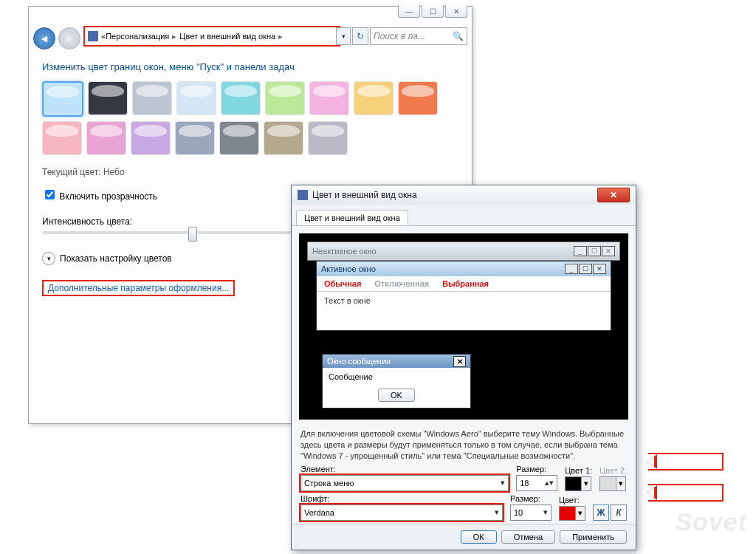 Image resolution: width=756 pixels, height=554 pixels. What do you see at coordinates (365, 195) in the screenshot?
I see `dialog-title: Цвет и внешний вид окна` at bounding box center [365, 195].